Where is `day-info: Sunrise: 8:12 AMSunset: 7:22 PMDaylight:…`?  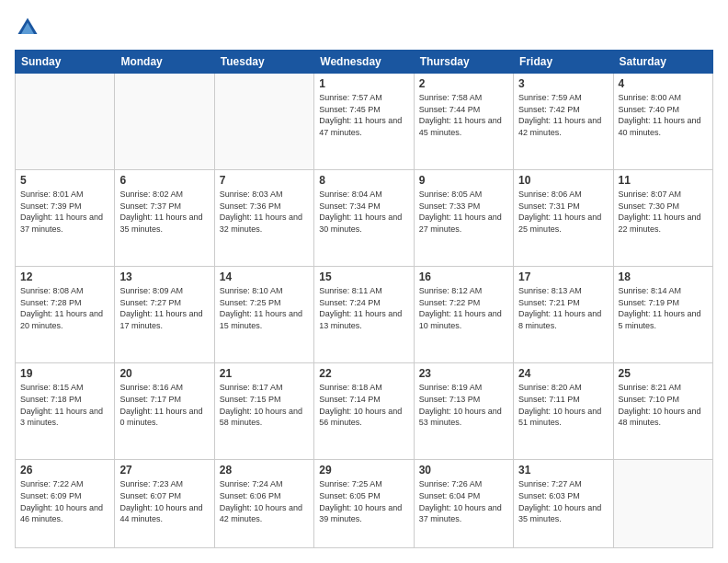
day-info: Sunrise: 8:12 AMSunset: 7:22 PMDaylight:… is located at coordinates (463, 308).